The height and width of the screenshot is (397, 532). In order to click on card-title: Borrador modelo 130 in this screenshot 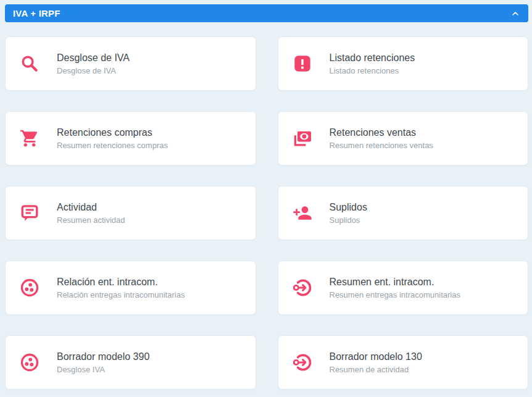, I will do `click(376, 357)`.